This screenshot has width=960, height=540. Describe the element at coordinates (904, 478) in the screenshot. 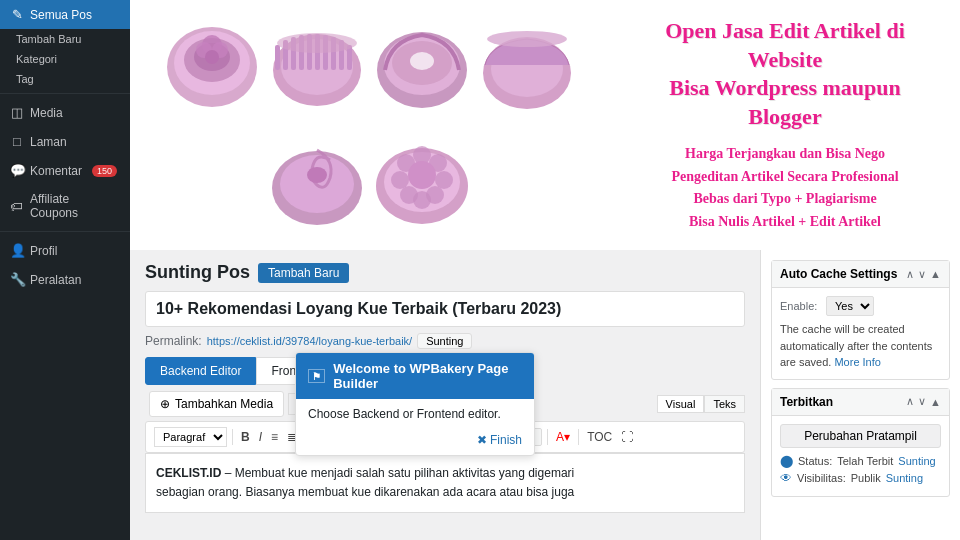

I see `visibility-edit-link: Sunting` at that location.